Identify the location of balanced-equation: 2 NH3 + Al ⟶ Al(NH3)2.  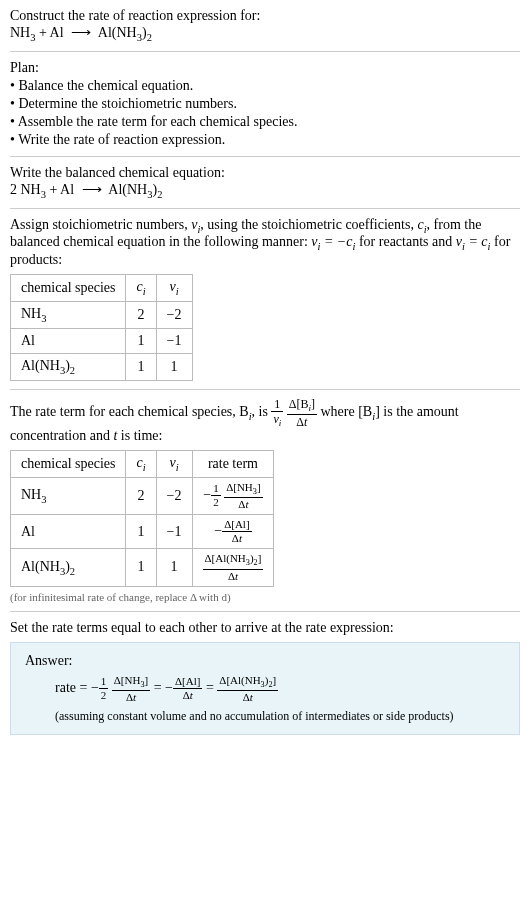
(265, 190).